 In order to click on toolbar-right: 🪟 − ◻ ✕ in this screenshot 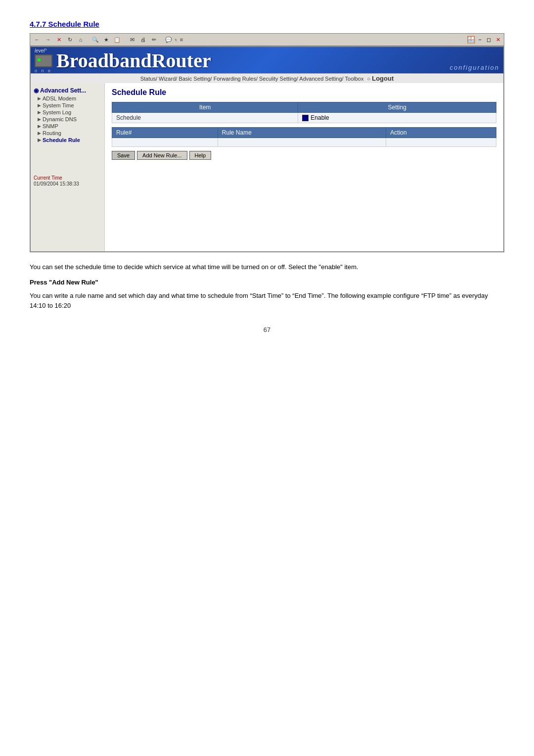, I will do `click(485, 40)`.